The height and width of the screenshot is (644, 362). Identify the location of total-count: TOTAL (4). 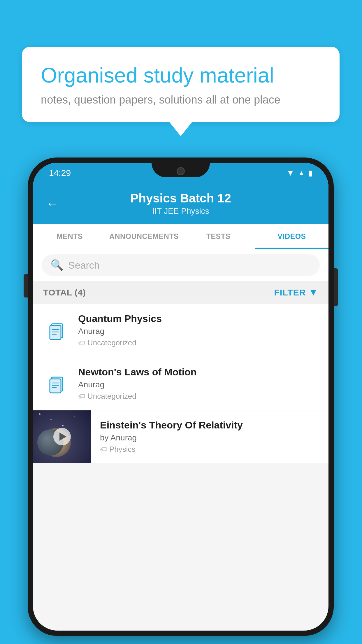
(64, 293).